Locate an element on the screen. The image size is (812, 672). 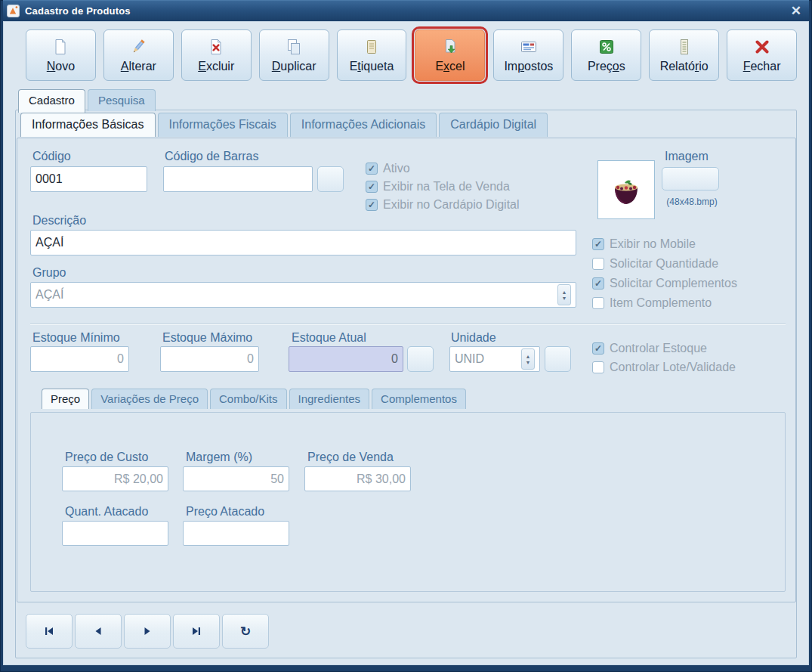
price-tab-bar: Preço Variações de Preço Combo/Kits Ingr… is located at coordinates (254, 399).